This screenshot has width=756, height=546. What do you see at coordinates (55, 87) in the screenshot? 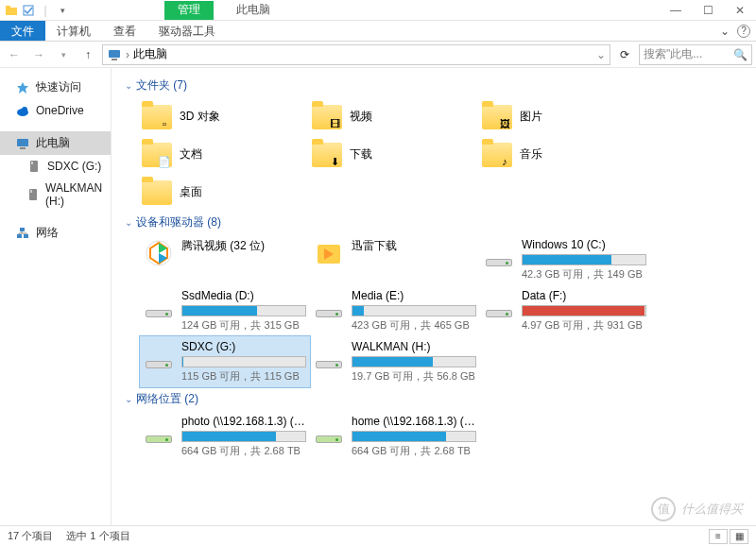
I see `sidebar-item-0: 快速访问` at bounding box center [55, 87].